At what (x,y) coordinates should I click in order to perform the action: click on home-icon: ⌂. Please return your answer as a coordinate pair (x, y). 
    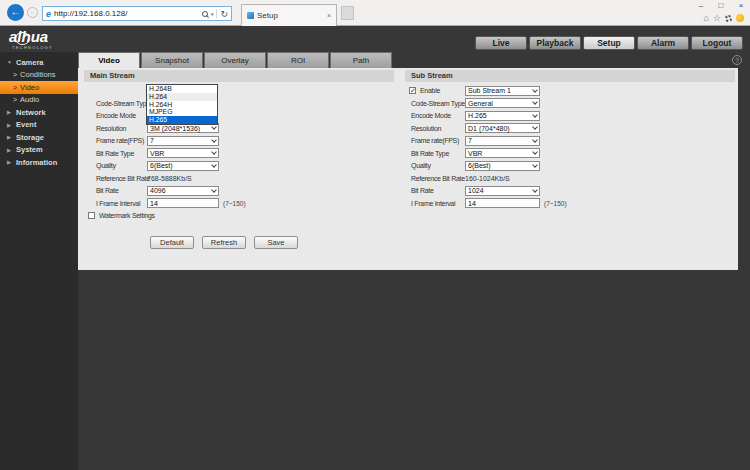
    Looking at the image, I should click on (706, 18).